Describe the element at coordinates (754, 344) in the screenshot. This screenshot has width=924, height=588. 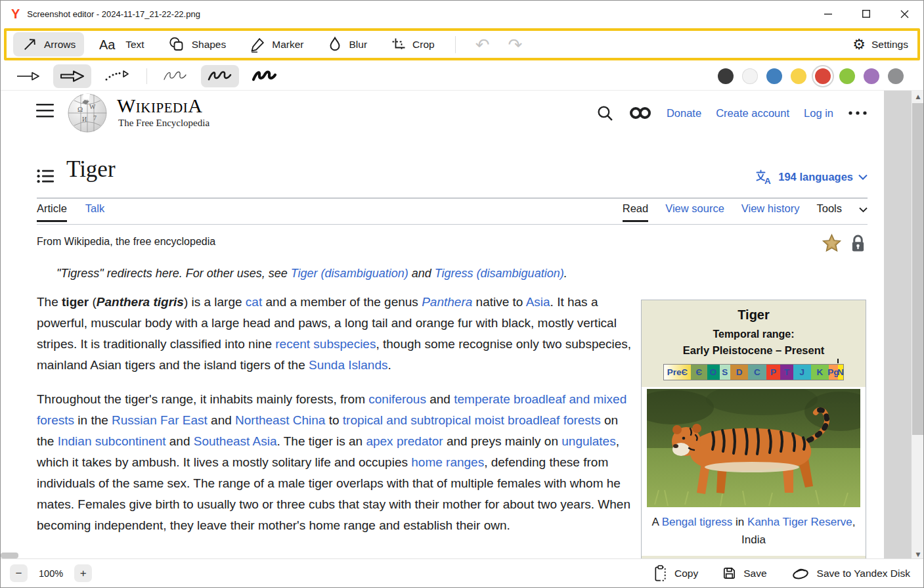
I see `infobox-header: Tiger Temporal range: Early Pleistocene …` at that location.